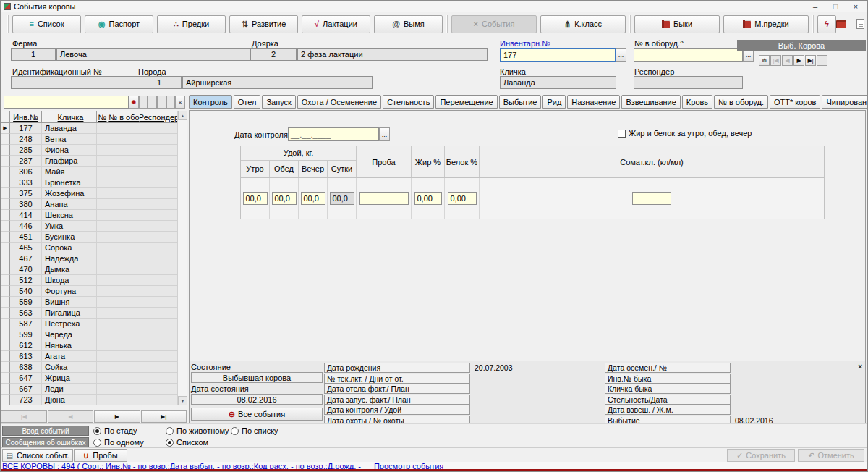 This screenshot has width=868, height=472. Describe the element at coordinates (385, 135) in the screenshot. I see `control-date-picker-button: ...` at that location.